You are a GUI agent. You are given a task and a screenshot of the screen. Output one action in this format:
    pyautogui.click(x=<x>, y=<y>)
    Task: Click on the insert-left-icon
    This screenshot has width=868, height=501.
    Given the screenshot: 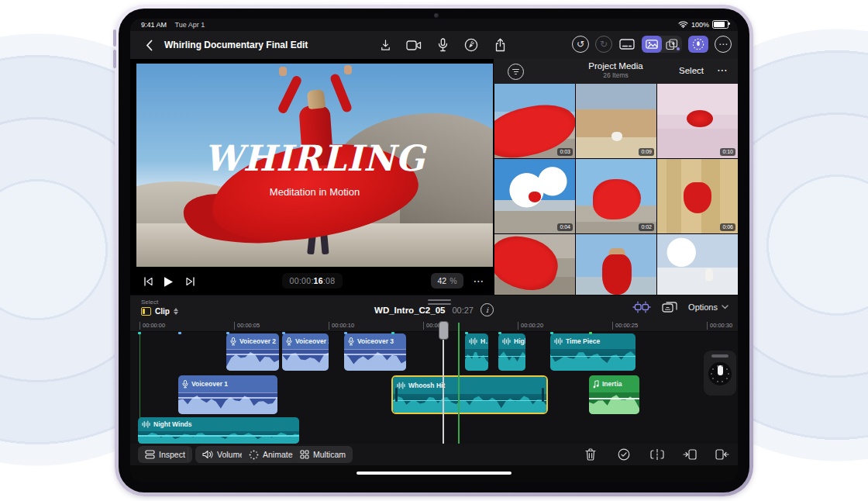 What is the action you would take?
    pyautogui.click(x=690, y=454)
    